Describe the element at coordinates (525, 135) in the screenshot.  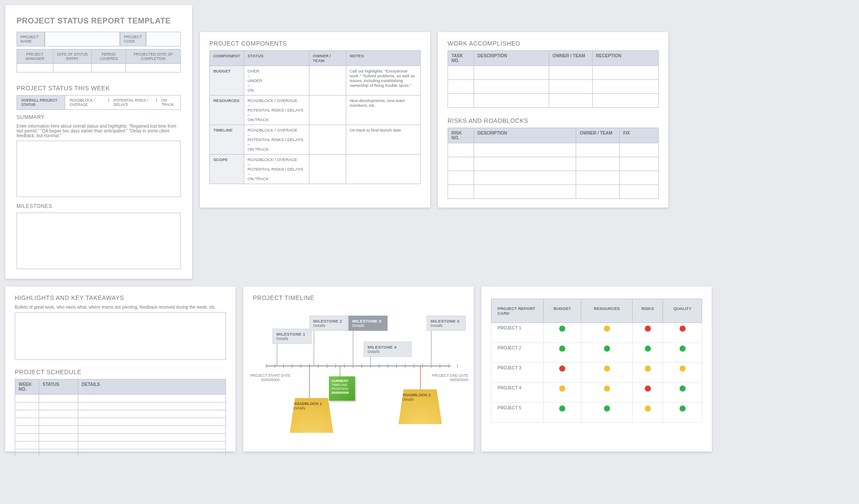
I see `risks-h1: DESCRIPTION` at that location.